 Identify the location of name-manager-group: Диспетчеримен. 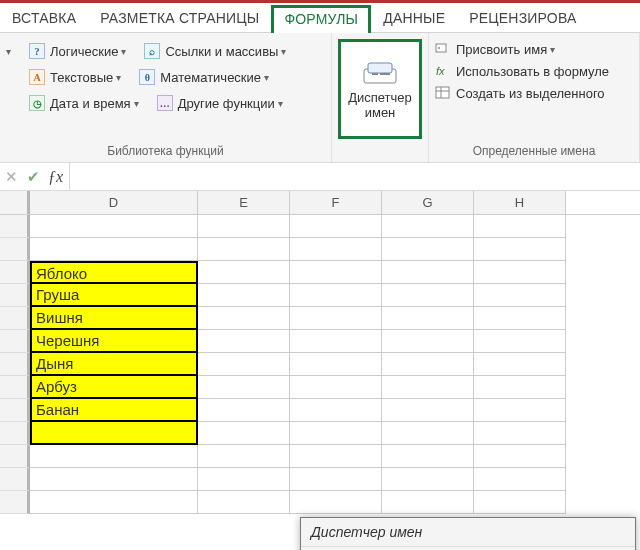
(380, 98).